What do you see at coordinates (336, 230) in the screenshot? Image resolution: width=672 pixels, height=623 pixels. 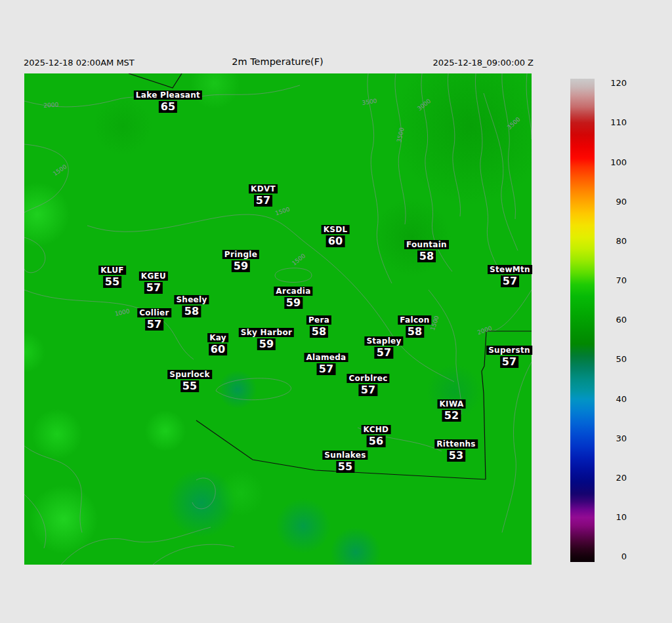 I see `station-name: KSDL` at bounding box center [336, 230].